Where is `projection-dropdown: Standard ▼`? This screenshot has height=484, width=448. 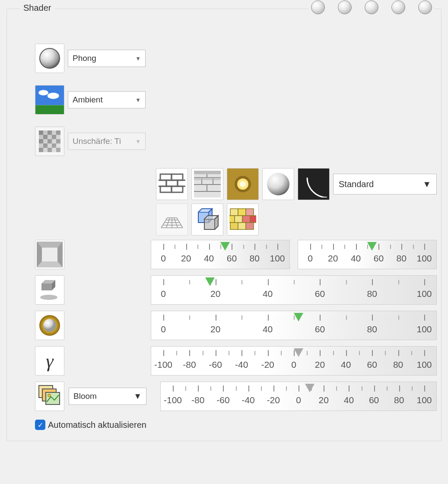 projection-dropdown: Standard ▼ is located at coordinates (385, 184).